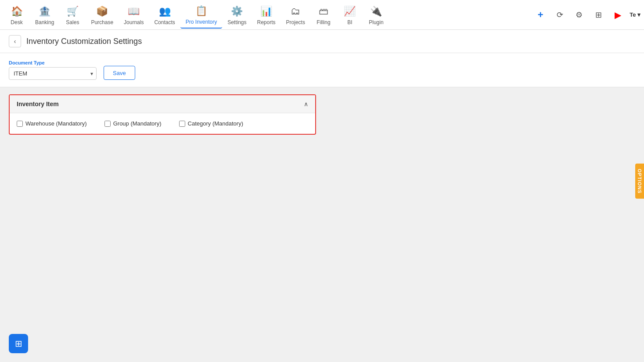 The height and width of the screenshot is (362, 644). What do you see at coordinates (84, 41) in the screenshot?
I see `page-title: Inventory Customization Settings` at bounding box center [84, 41].